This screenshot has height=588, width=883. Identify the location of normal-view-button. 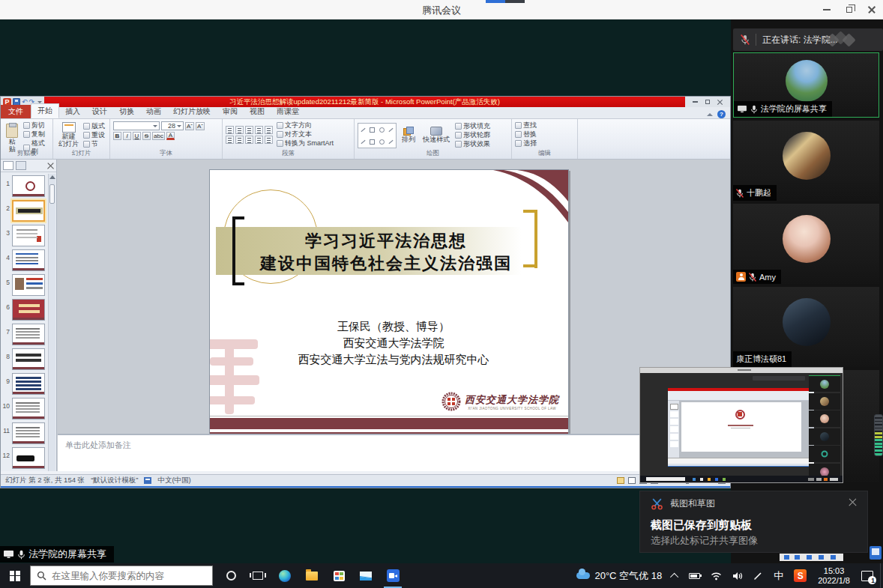
(621, 481).